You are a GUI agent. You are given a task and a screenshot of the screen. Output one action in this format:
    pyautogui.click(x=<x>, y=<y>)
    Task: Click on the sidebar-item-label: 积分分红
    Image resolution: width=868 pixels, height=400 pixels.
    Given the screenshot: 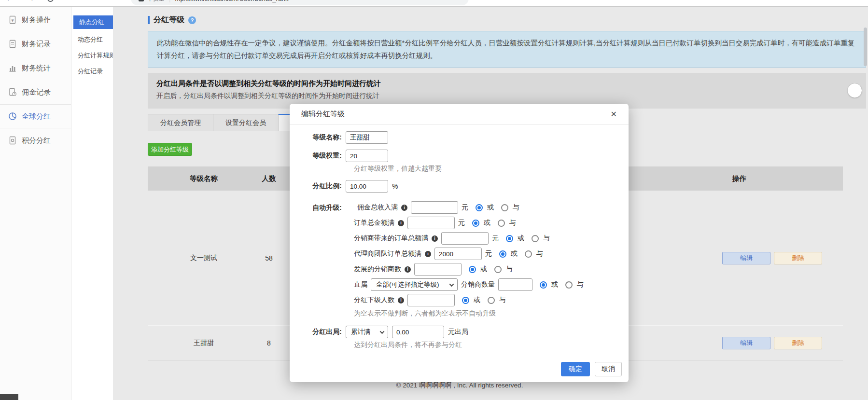 What is the action you would take?
    pyautogui.click(x=36, y=141)
    